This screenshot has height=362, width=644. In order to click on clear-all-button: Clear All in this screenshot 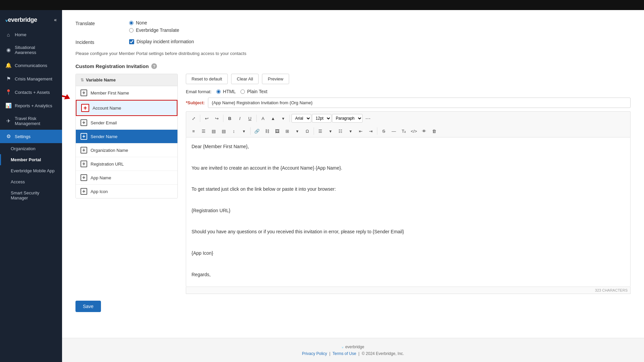, I will do `click(245, 79)`.